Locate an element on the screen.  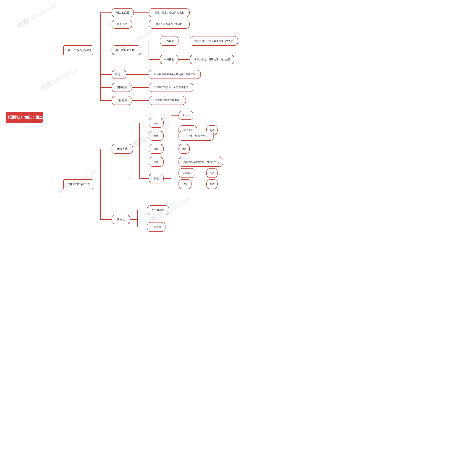
s1c4-node: 界河： is located at coordinates (119, 74).